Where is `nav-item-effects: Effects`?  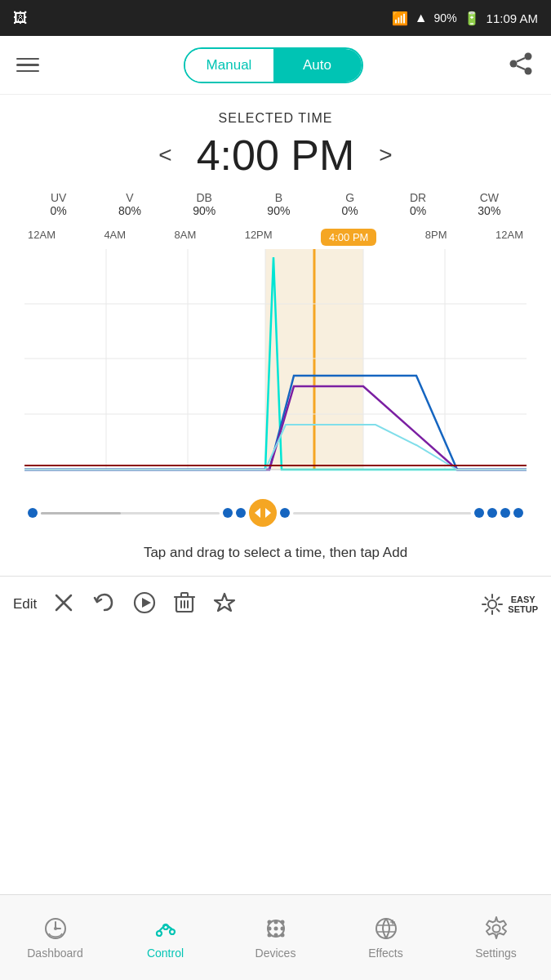 nav-item-effects: Effects is located at coordinates (385, 938).